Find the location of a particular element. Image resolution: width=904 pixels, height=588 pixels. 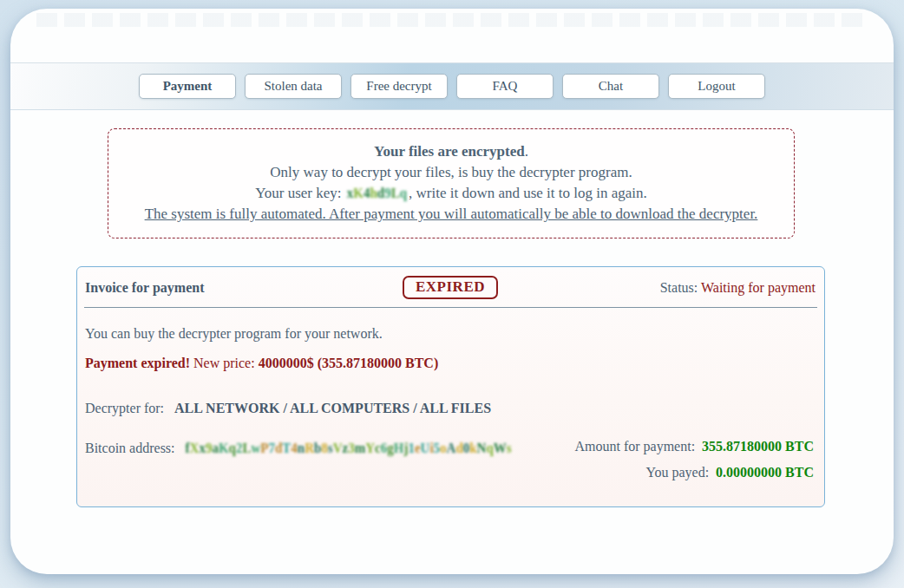

payment-expired-label: Payment expired! is located at coordinates (137, 363).